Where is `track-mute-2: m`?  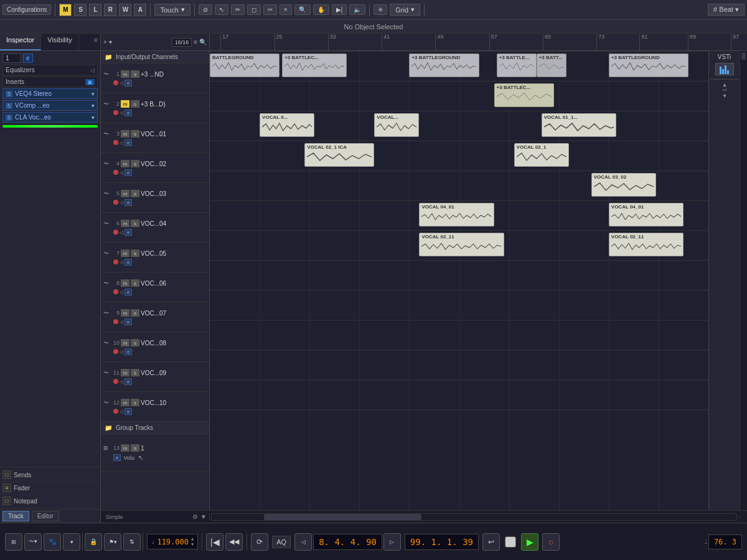
track-mute-2: m is located at coordinates (125, 104).